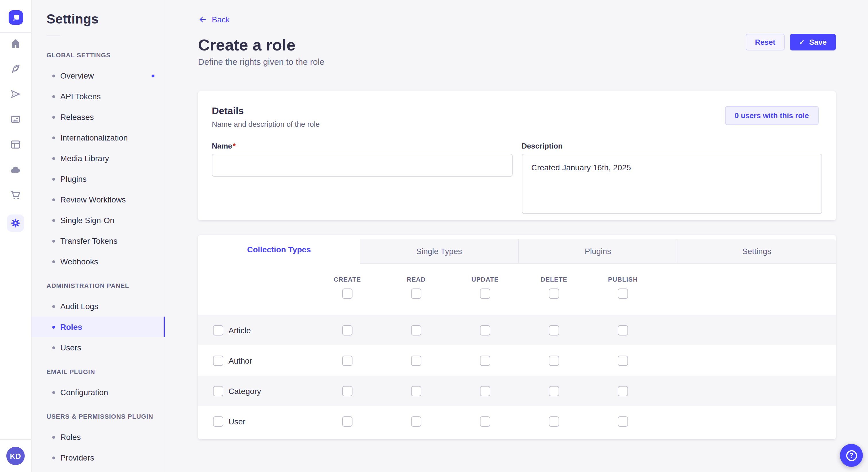 The height and width of the screenshot is (472, 868). I want to click on icon-rail: KD, so click(16, 236).